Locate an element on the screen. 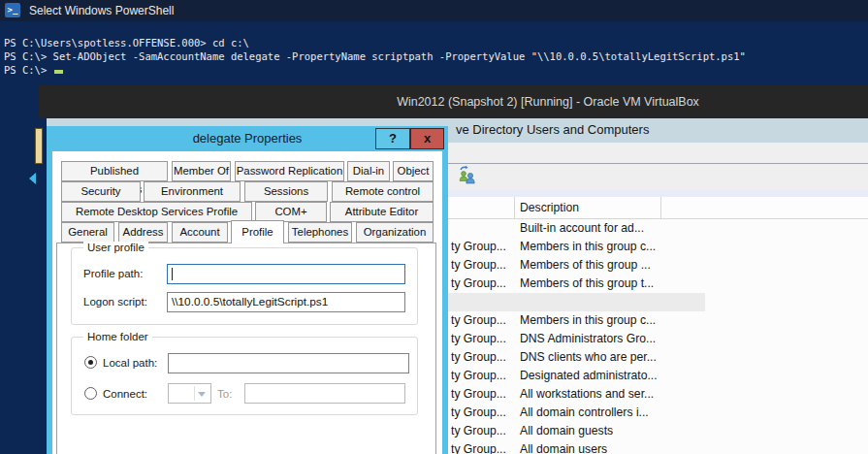 The height and width of the screenshot is (454, 868). to-label: To: is located at coordinates (225, 394).